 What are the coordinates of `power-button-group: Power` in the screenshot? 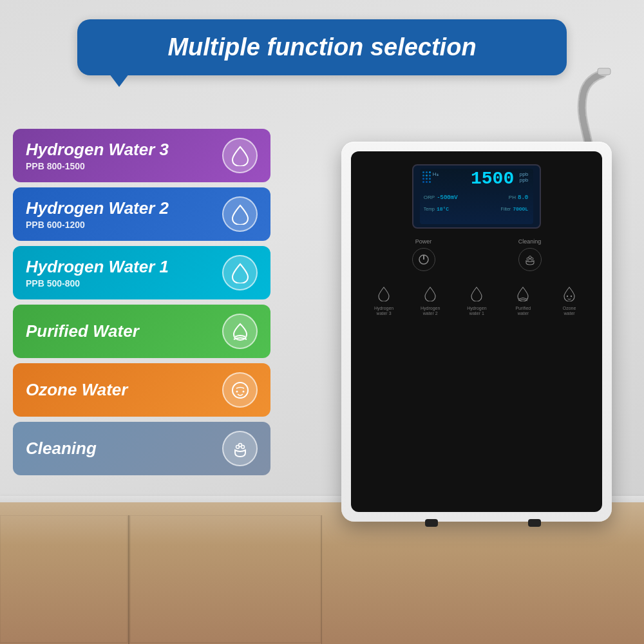 It's located at (424, 255).